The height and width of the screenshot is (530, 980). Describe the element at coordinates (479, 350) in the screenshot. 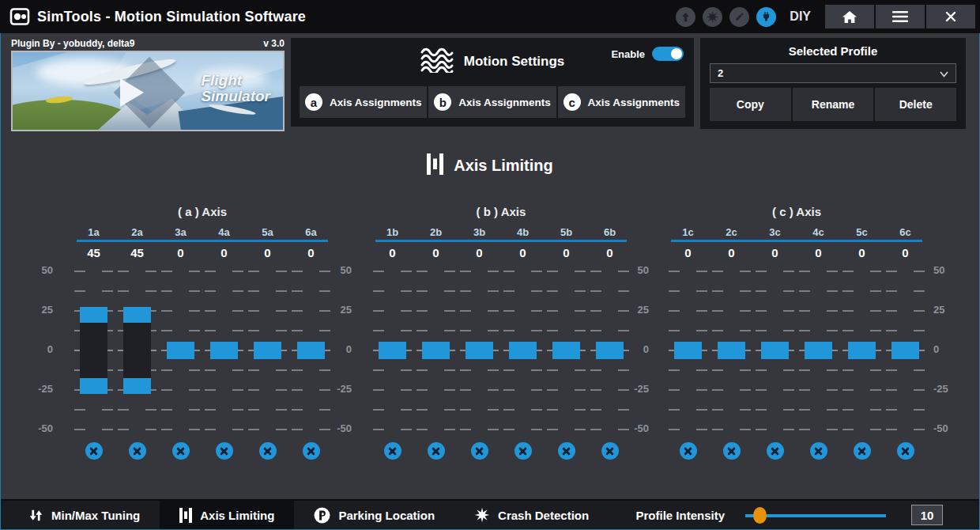

I see `axis-slider-3b` at that location.